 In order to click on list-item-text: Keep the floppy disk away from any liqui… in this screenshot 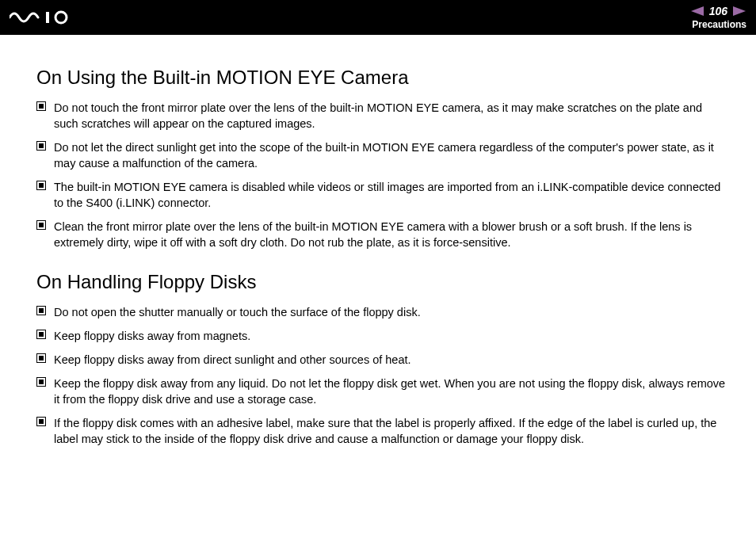, I will do `click(391, 391)`.